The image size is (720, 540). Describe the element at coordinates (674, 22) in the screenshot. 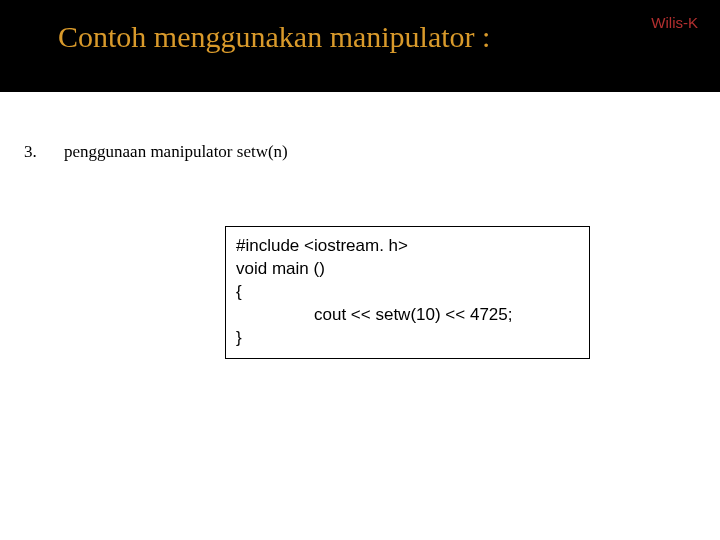

I see `author-label: Wilis-K` at that location.